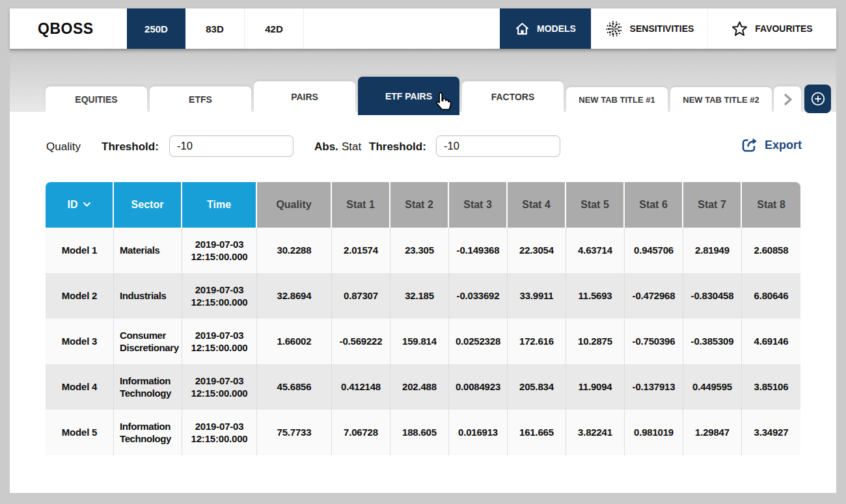 The width and height of the screenshot is (846, 504). What do you see at coordinates (423, 432) in the screenshot?
I see `table-row: Model 5Information Technology2019-07-03 …` at bounding box center [423, 432].